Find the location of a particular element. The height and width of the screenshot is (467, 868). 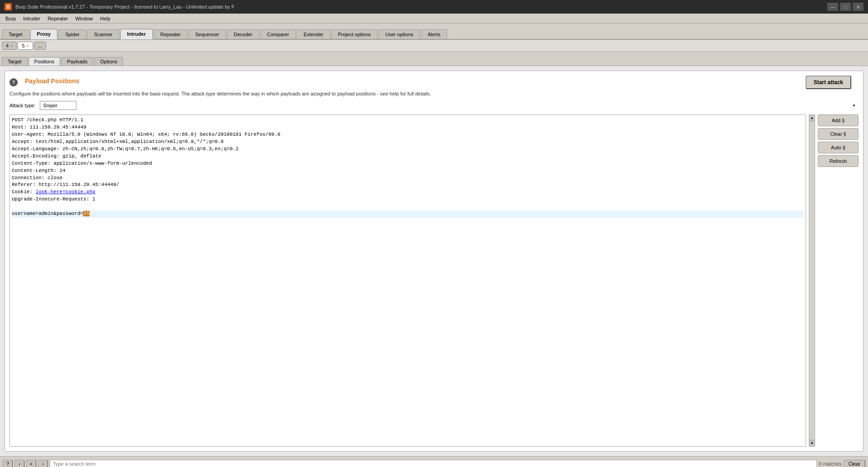

attack-type-select-wrapper: Sniper Battering ram Pitchfork Cluster b… is located at coordinates (449, 105).